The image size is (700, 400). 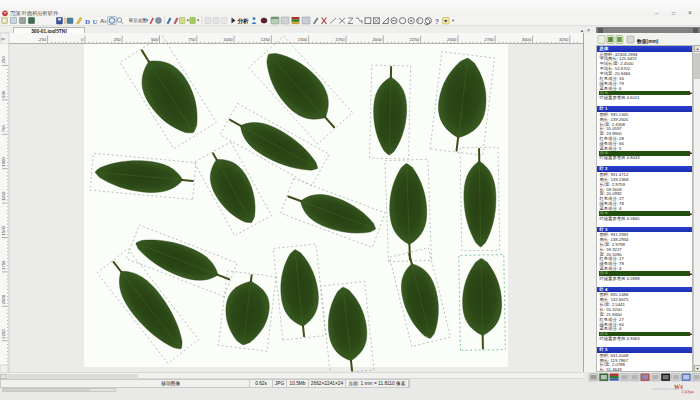 I want to click on svg-text: -250, so click(x=42, y=40).